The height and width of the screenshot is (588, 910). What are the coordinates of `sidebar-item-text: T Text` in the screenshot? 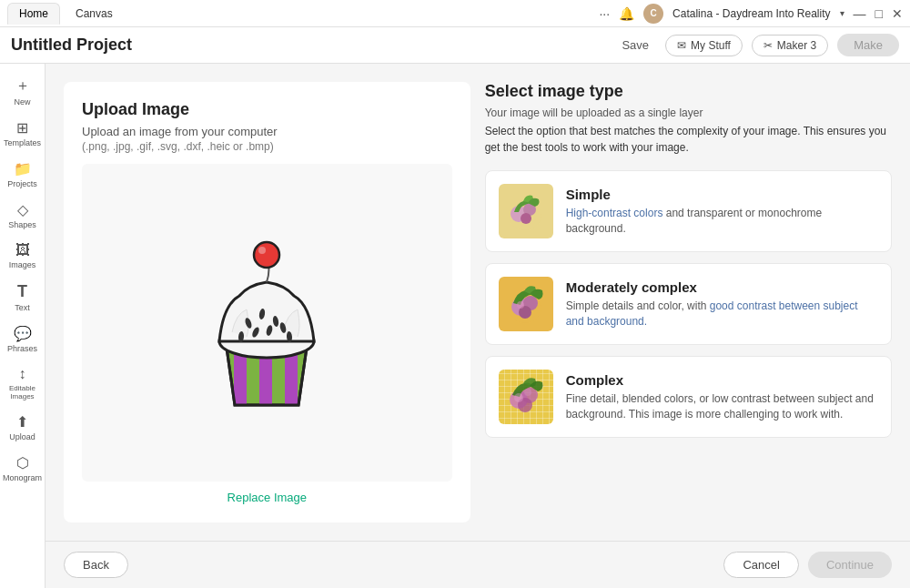 It's located at (23, 297).